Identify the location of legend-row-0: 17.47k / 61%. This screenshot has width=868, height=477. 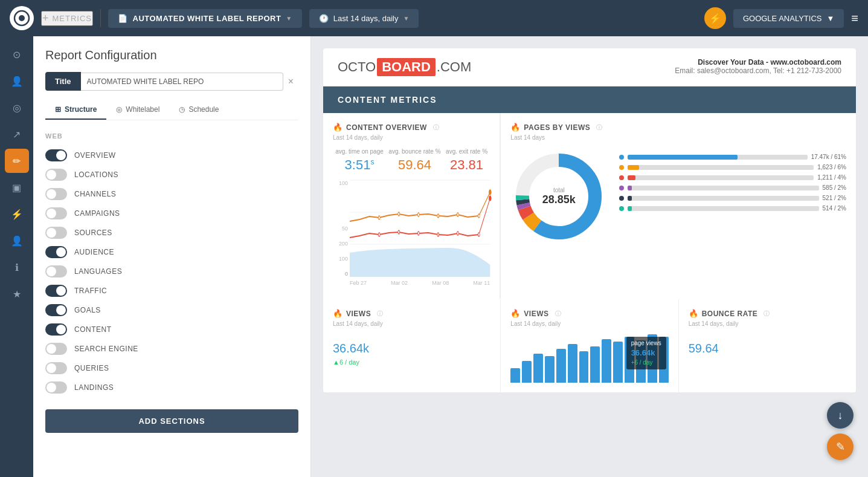
(733, 157).